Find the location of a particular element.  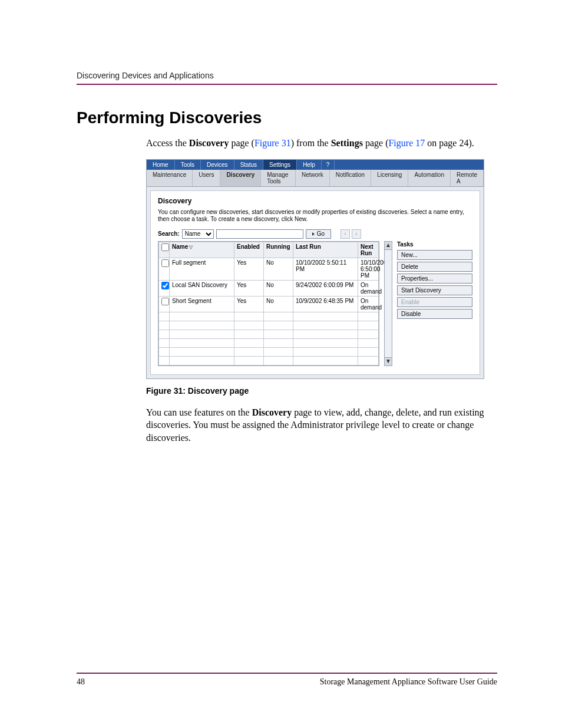

page-footer: 48 Storage Management Appliance Software… is located at coordinates (287, 680).